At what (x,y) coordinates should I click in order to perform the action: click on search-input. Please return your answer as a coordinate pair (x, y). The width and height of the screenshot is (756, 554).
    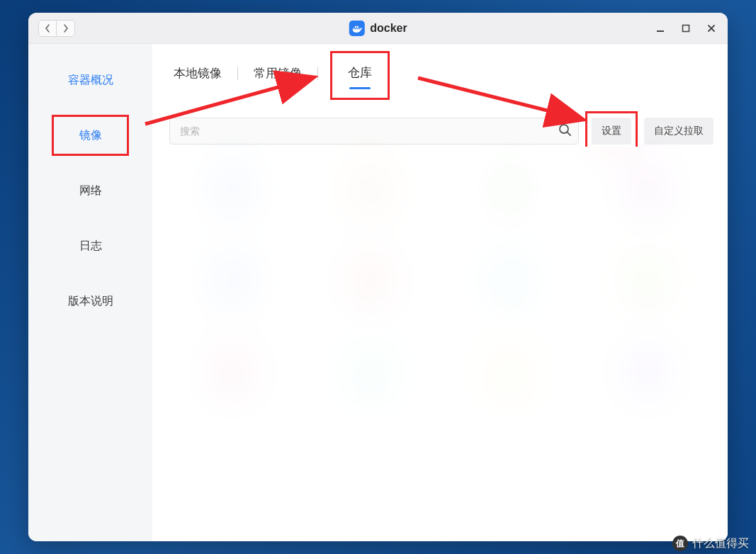
    Looking at the image, I should click on (374, 131).